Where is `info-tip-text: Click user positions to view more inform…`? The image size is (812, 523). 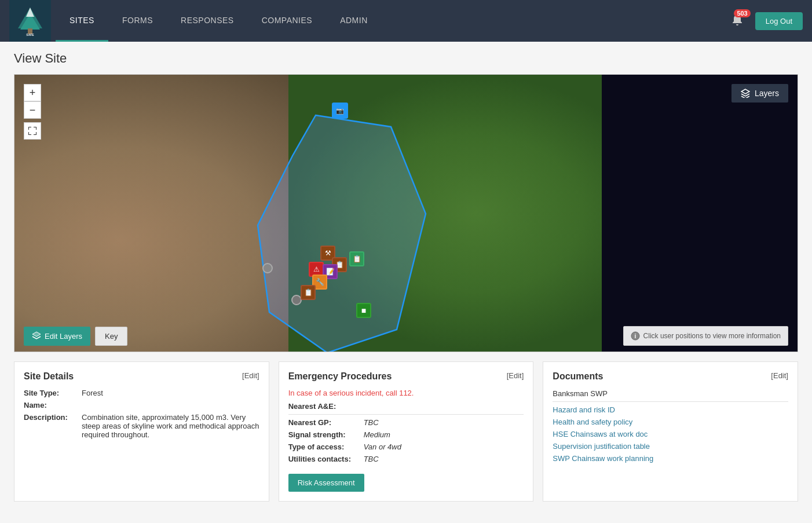
info-tip-text: Click user positions to view more inform… is located at coordinates (712, 336).